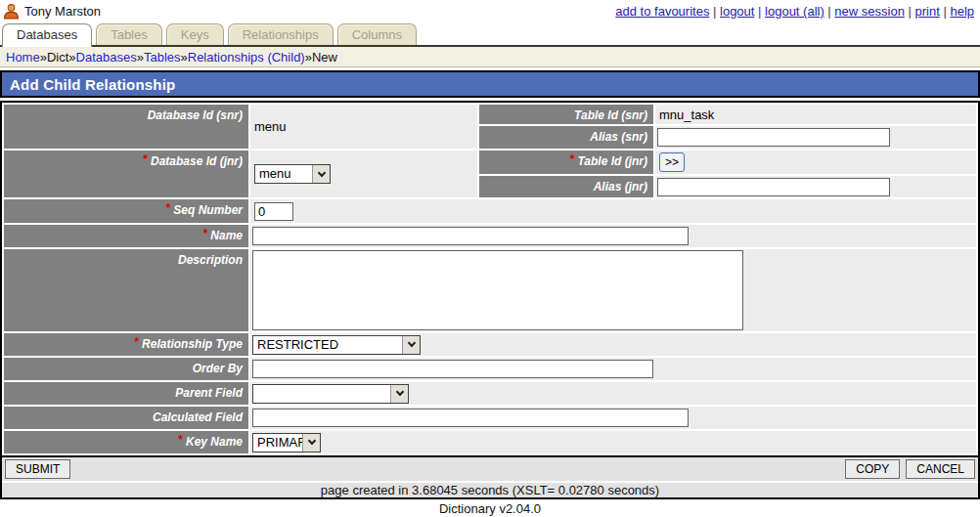 This screenshot has width=980, height=517. I want to click on label-key-name: *Key Name, so click(126, 442).